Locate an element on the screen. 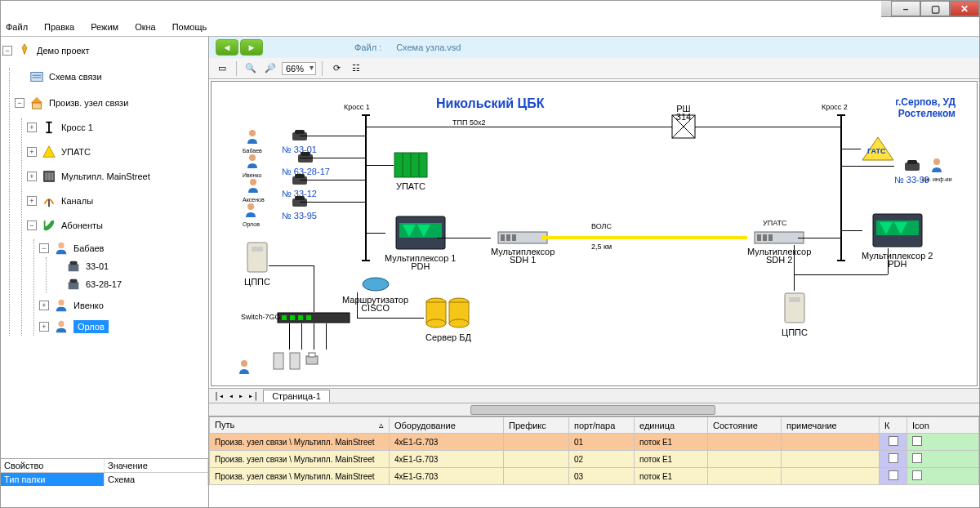 Image resolution: width=980 pixels, height=508 pixels. file-label: Файл : is located at coordinates (368, 47).